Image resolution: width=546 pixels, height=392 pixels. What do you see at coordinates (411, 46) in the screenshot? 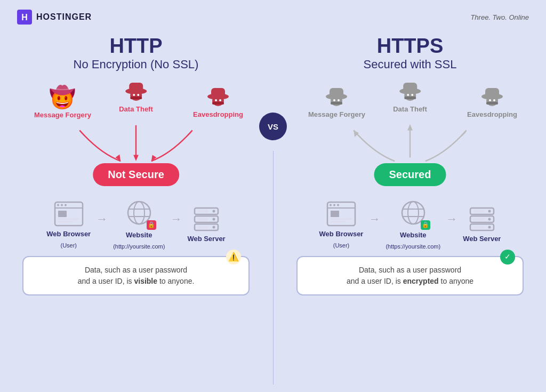
I see `https-title: HTTPS` at bounding box center [411, 46].